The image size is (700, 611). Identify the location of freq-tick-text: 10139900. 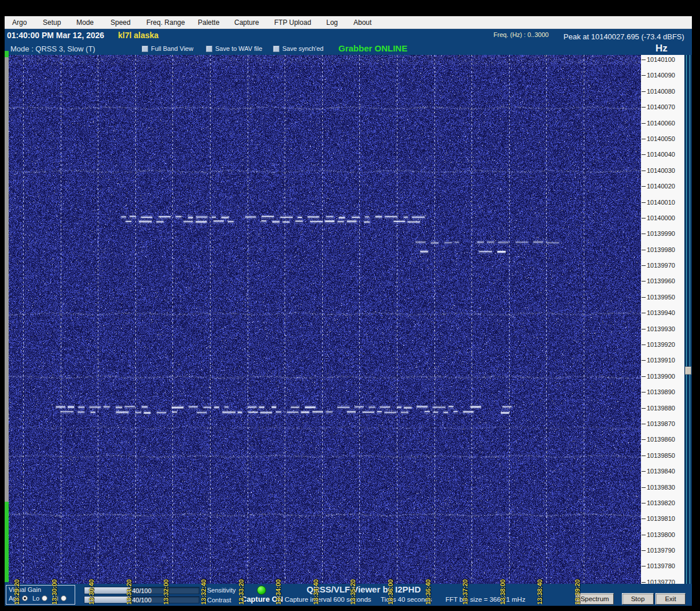
(661, 376).